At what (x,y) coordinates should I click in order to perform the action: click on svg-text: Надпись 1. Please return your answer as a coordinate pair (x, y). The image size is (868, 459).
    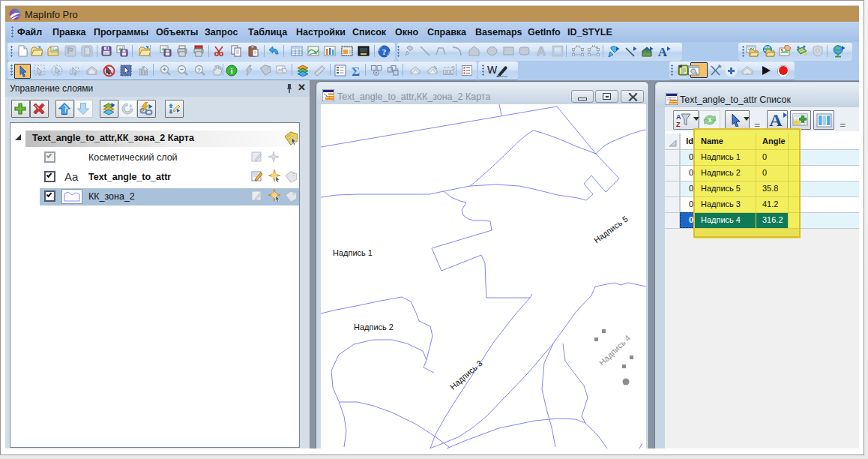
    Looking at the image, I should click on (352, 253).